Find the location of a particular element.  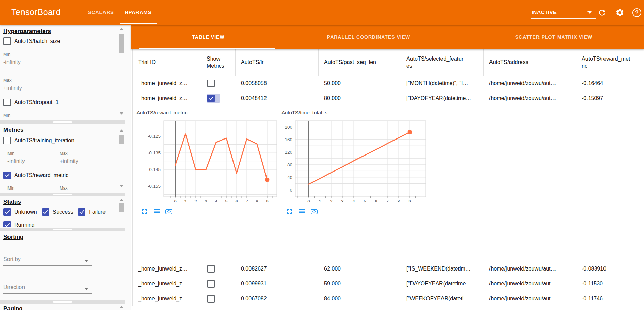

chart-toolbar is located at coordinates (302, 212).